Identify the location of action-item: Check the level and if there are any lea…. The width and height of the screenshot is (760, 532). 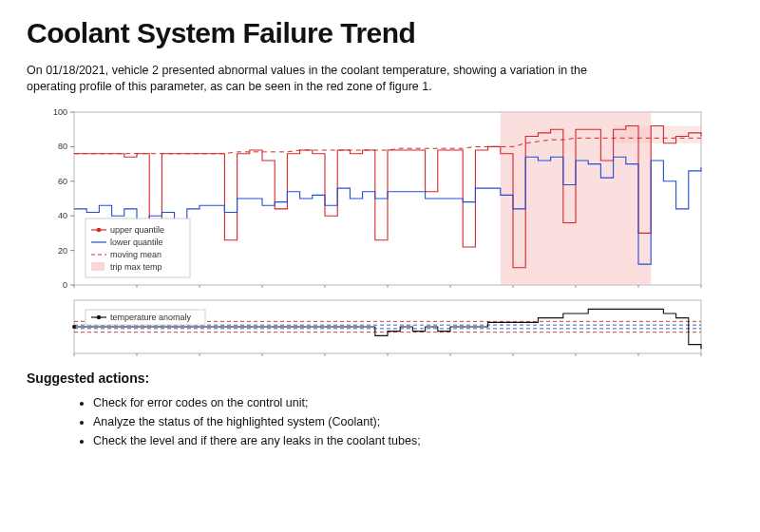
(413, 441).